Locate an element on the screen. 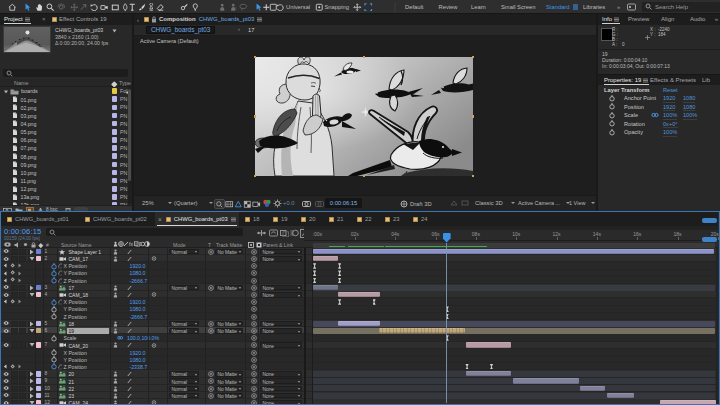 The width and height of the screenshot is (720, 405). universal-label: Universal is located at coordinates (298, 7).